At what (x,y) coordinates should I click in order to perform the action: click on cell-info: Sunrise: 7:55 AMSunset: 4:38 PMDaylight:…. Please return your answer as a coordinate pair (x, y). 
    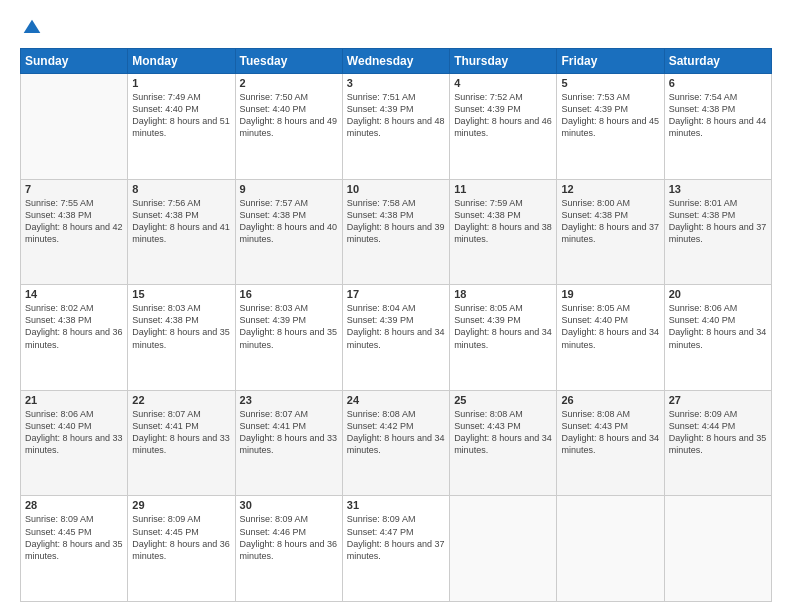
    Looking at the image, I should click on (74, 222).